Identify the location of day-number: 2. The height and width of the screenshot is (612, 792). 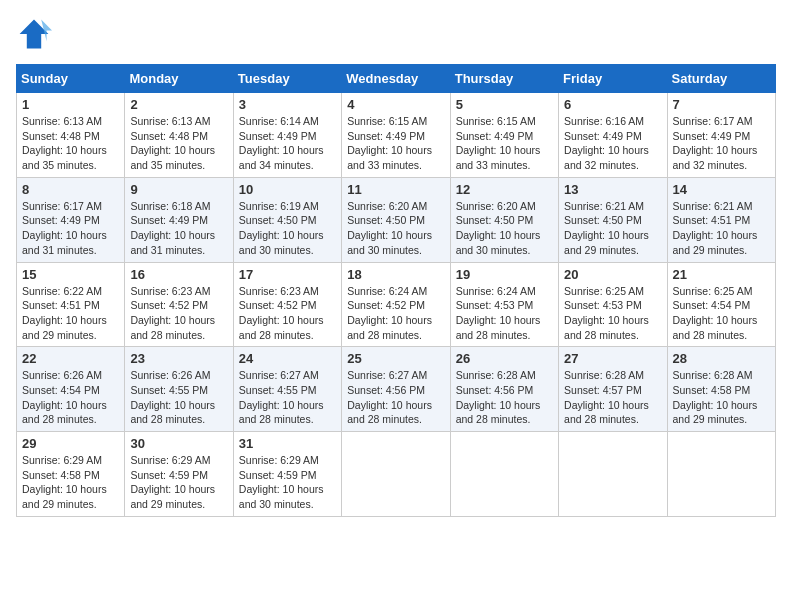
(178, 104).